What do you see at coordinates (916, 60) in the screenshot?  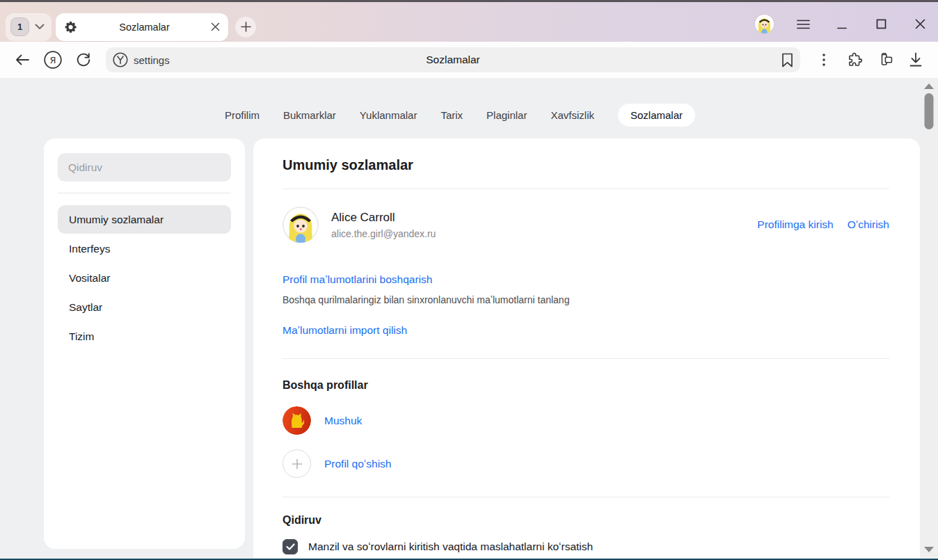 I see `downloads-button` at bounding box center [916, 60].